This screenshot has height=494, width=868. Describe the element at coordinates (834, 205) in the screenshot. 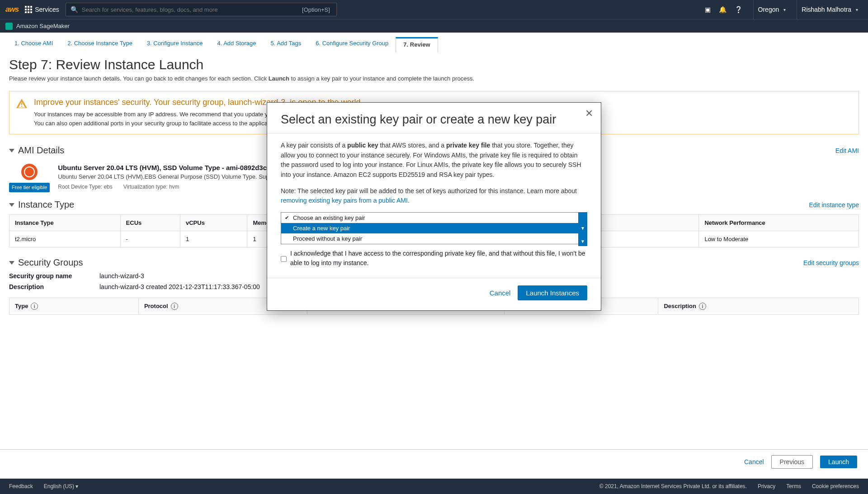

I see `edit-instance-type-link: Edit instance type` at that location.